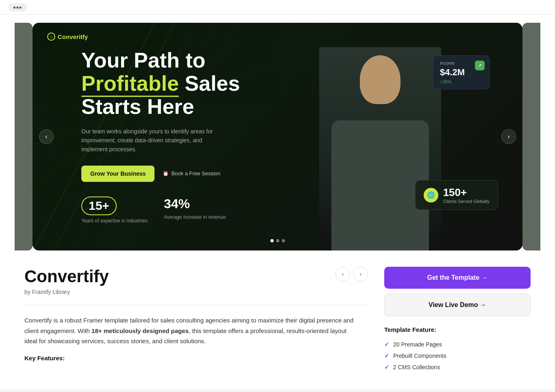  What do you see at coordinates (457, 195) in the screenshot?
I see `clients-card: 🌐 150+ Clients Served Globally` at bounding box center [457, 195].